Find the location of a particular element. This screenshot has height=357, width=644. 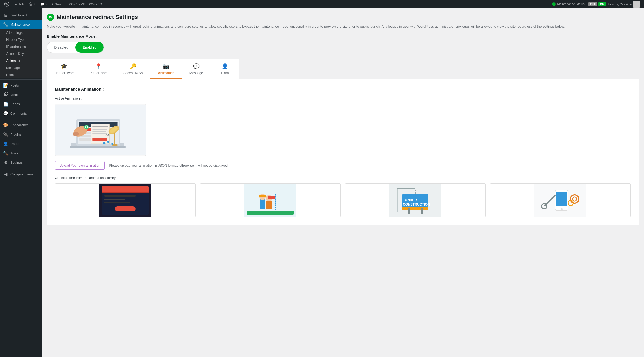

sidebar-item-label: Media is located at coordinates (15, 95).